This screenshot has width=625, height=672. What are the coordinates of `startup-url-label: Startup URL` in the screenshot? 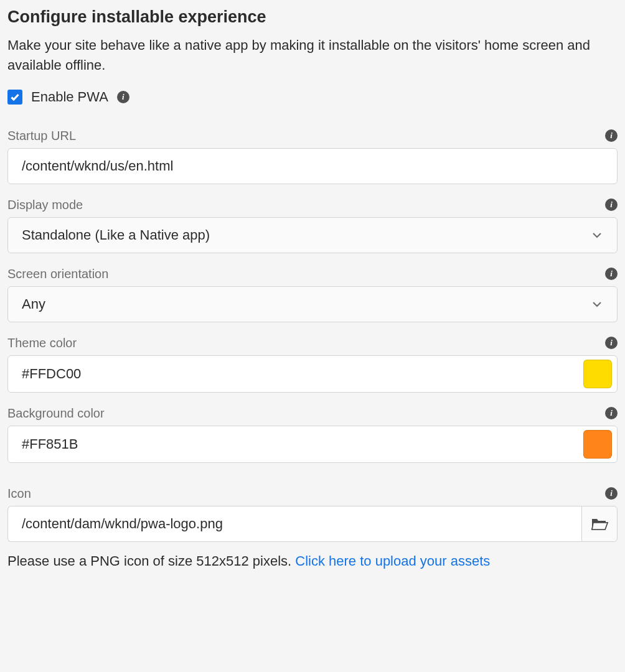 It's located at (42, 136).